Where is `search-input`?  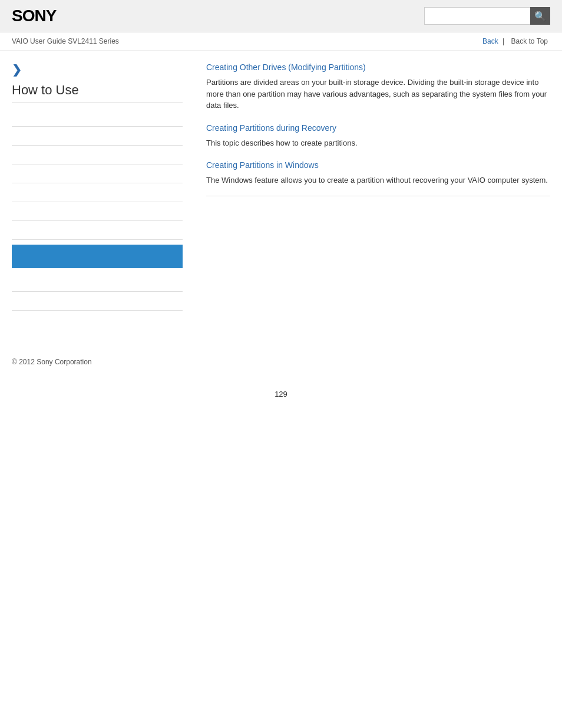
search-input is located at coordinates (477, 16).